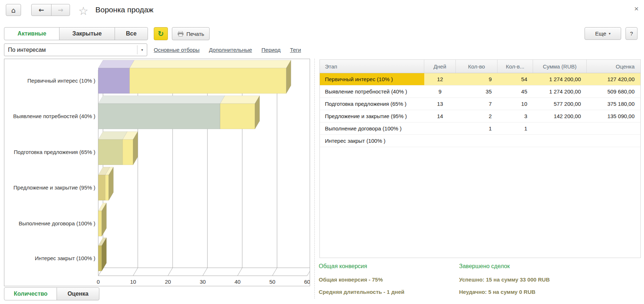 This screenshot has width=644, height=304. Describe the element at coordinates (632, 33) in the screenshot. I see `help-button: ?` at that location.